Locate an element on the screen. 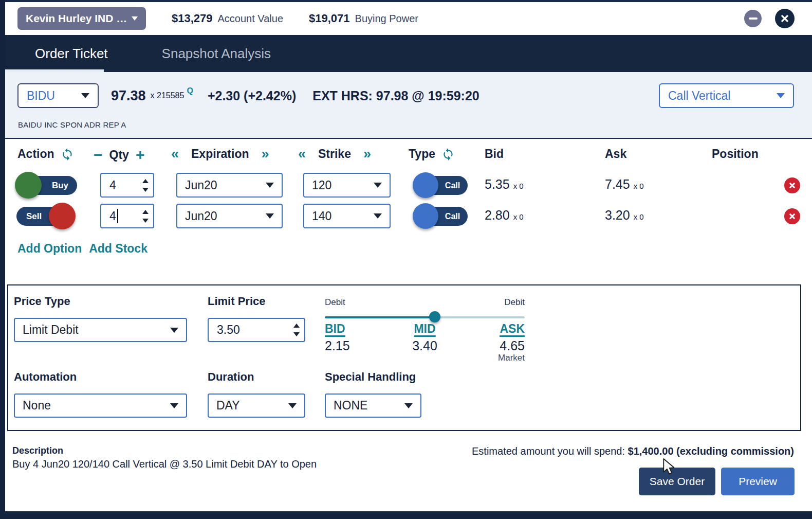 The image size is (812, 519). ask-header: Ask is located at coordinates (616, 154).